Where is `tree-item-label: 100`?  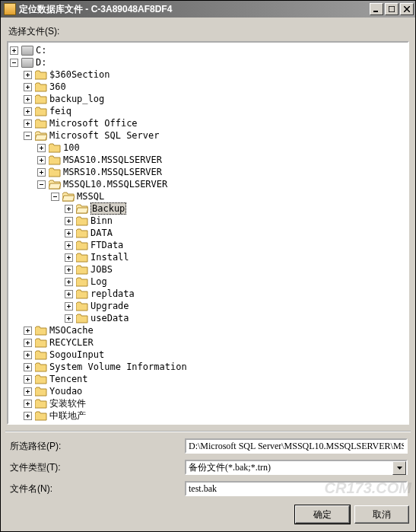
tree-item-label: 100 is located at coordinates (71, 148).